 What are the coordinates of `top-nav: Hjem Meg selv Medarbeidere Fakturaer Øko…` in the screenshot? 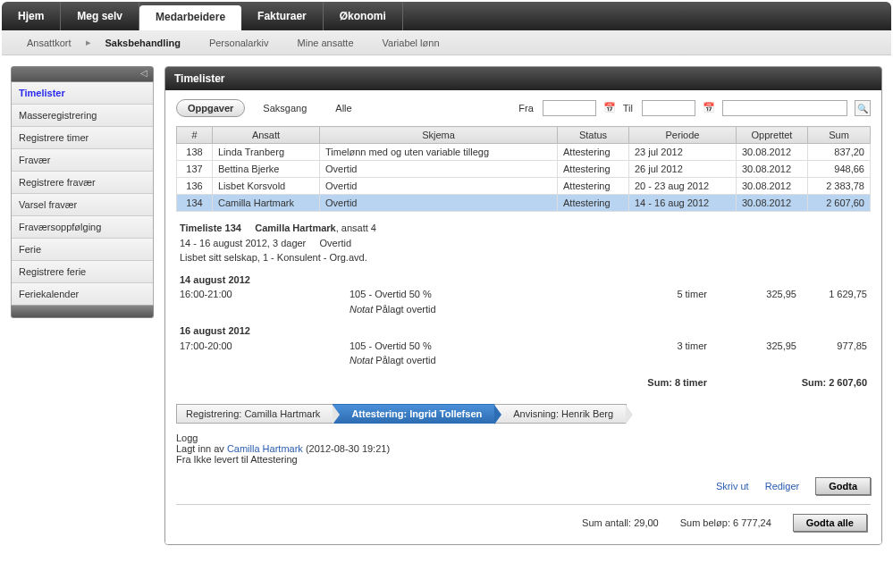 It's located at (447, 16).